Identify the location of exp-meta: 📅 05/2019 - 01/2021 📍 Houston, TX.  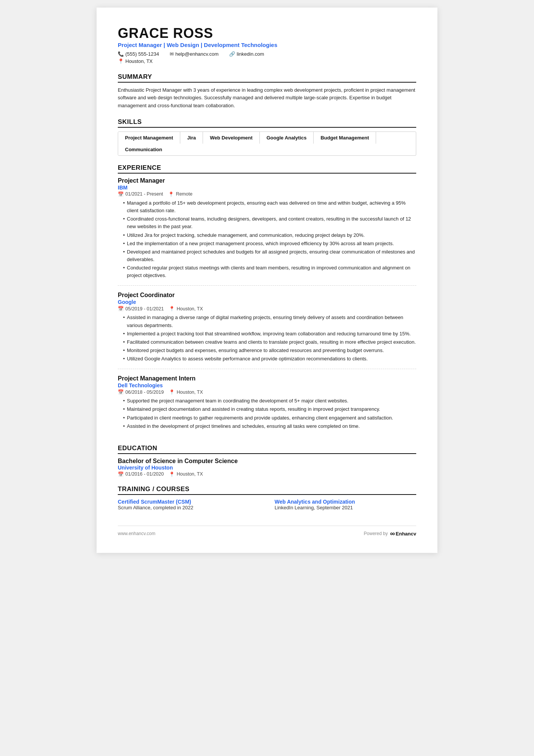
(267, 308).